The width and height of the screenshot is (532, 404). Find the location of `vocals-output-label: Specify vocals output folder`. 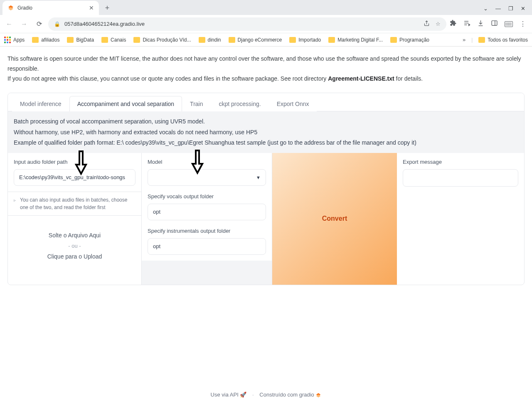

vocals-output-label: Specify vocals output folder is located at coordinates (207, 196).